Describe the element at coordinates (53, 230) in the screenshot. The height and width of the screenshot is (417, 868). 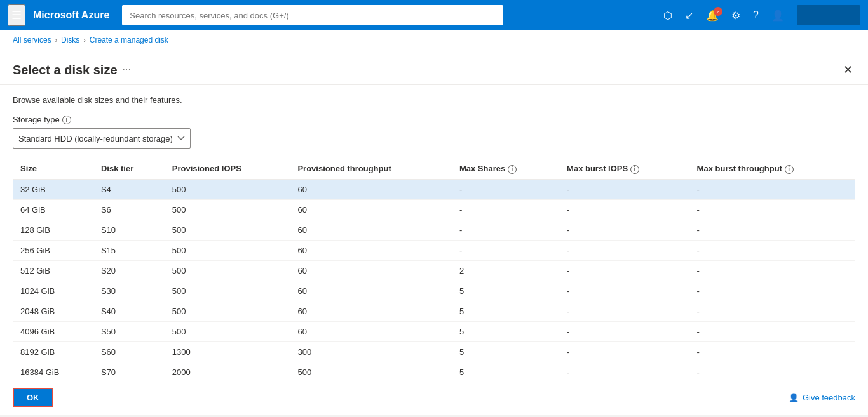
I see `cell-size: 128 GiB` at that location.